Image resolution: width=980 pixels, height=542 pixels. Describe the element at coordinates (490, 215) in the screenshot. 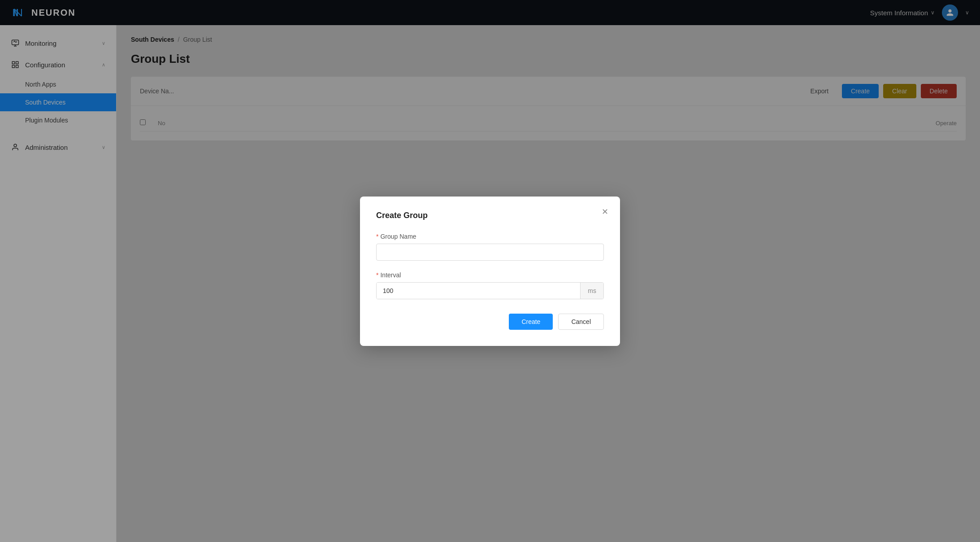

I see `modal-title: Create Group` at that location.